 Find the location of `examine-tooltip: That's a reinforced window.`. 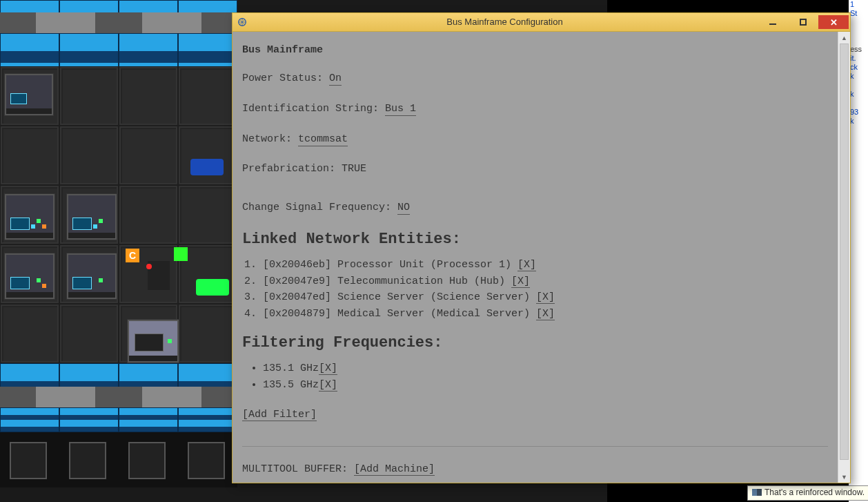

examine-tooltip: That's a reinforced window. is located at coordinates (807, 493).